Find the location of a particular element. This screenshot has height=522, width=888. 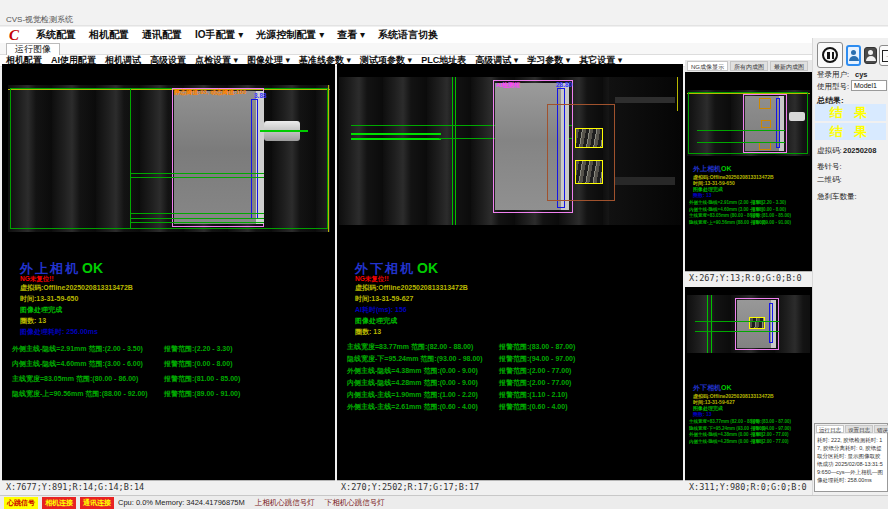

menu-items-2: 通讯配置 is located at coordinates (162, 35).